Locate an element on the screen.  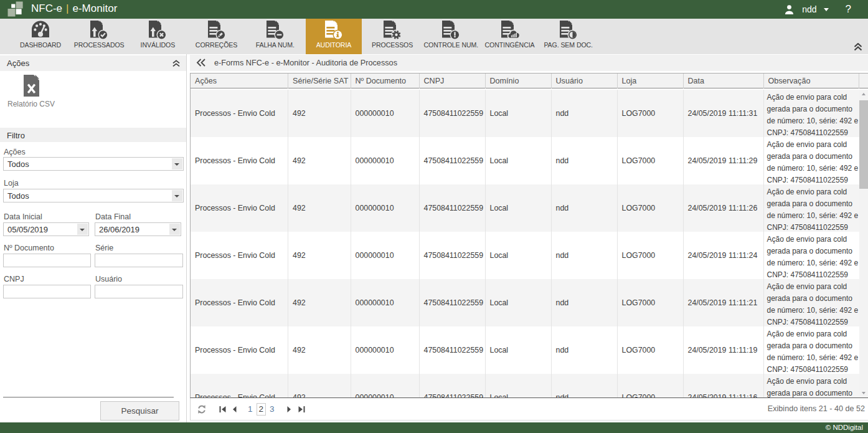
actions-collapse-icon is located at coordinates (176, 64).